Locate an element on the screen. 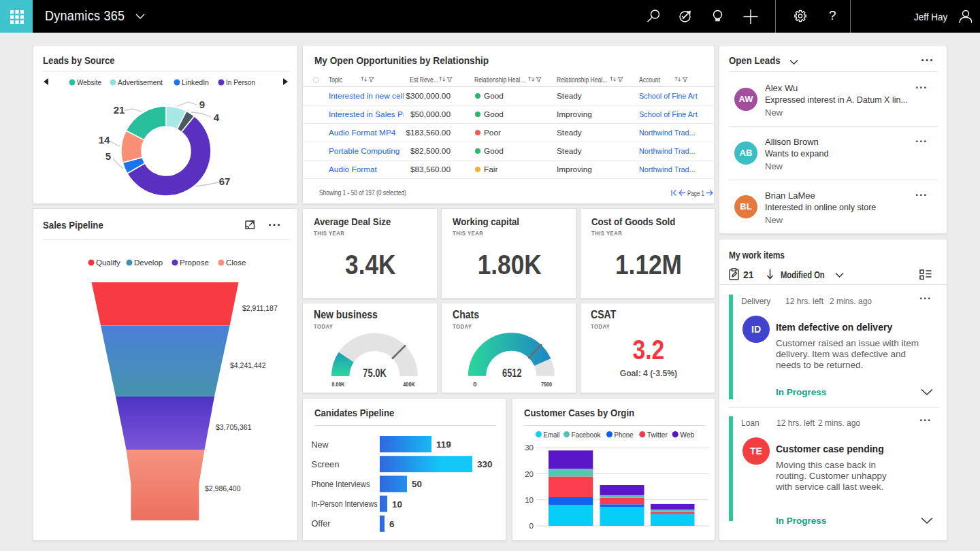 The image size is (980, 551). svg-text: Propose is located at coordinates (195, 263).